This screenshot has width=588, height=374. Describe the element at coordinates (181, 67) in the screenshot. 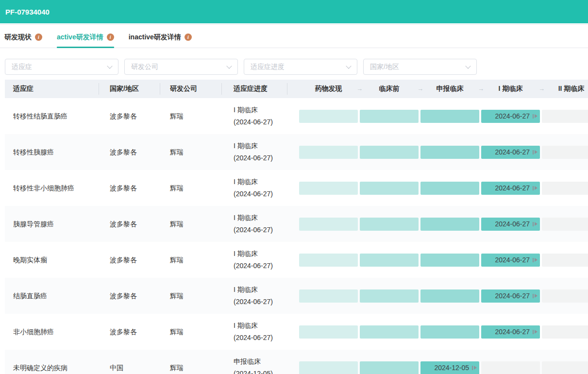

I see `filter-select-company: 研发公司` at that location.